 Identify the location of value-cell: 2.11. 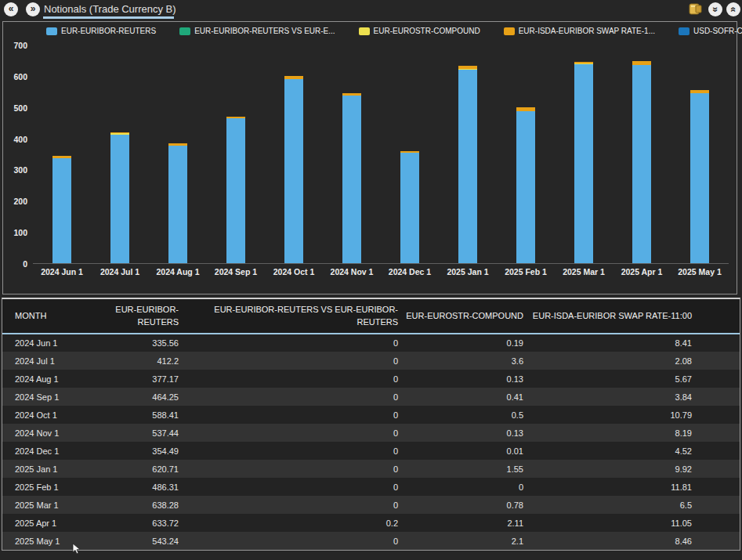
(461, 523).